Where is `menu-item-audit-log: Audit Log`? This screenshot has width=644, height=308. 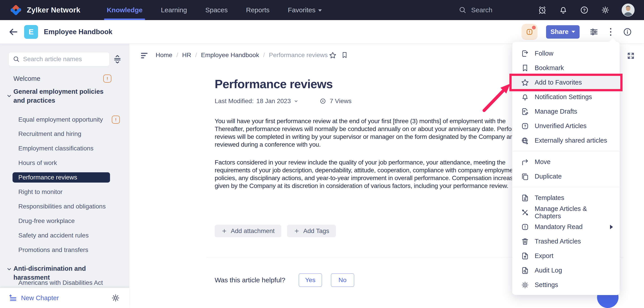
menu-item-audit-log: Audit Log is located at coordinates (566, 270).